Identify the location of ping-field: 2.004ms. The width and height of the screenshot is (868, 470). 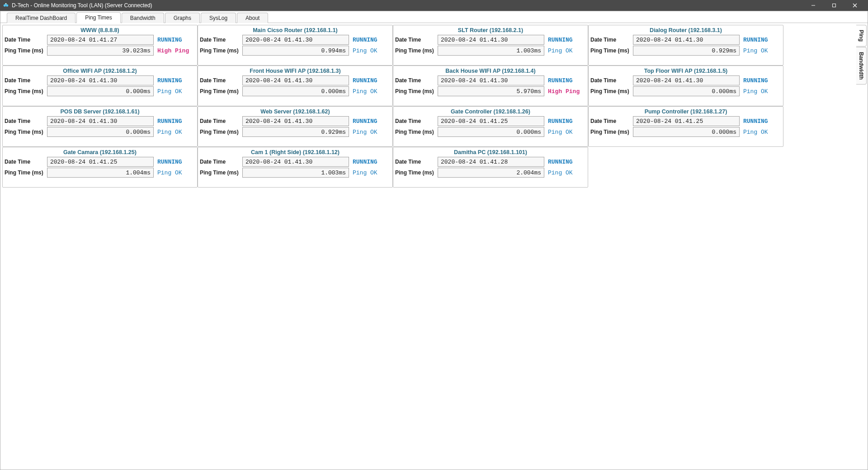
(491, 173).